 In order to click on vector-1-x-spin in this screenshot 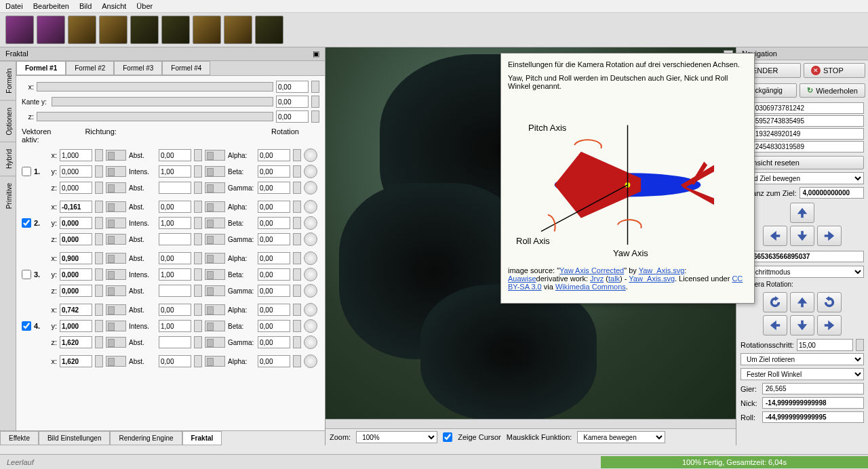, I will do `click(99, 207)`.